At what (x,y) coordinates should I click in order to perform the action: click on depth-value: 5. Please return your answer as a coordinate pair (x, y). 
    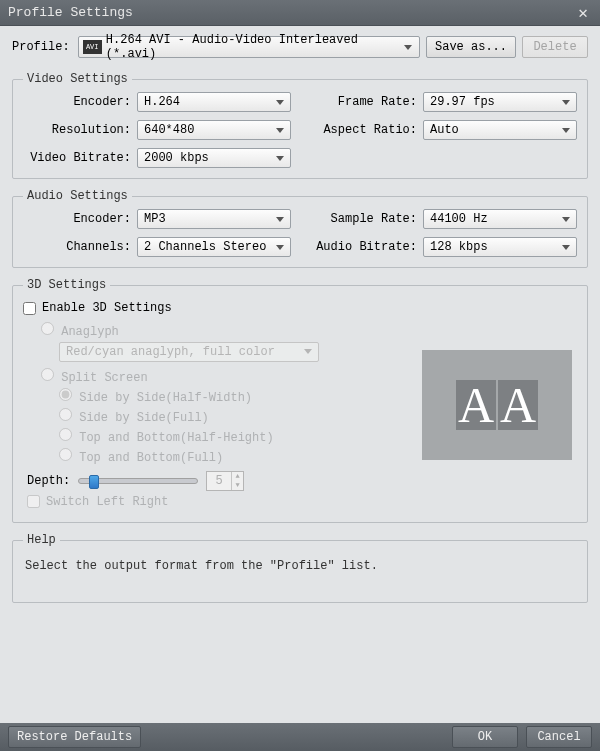
    Looking at the image, I should click on (219, 481).